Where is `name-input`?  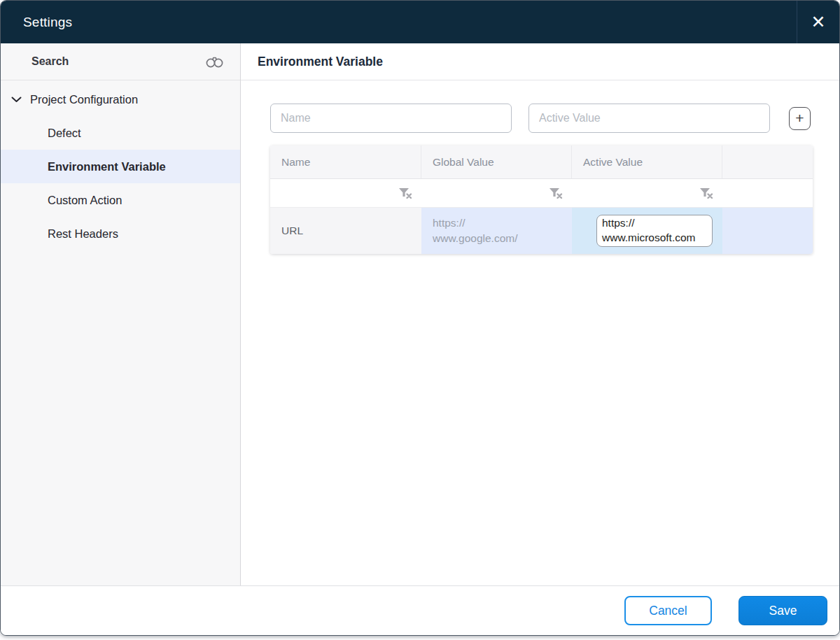 name-input is located at coordinates (391, 118).